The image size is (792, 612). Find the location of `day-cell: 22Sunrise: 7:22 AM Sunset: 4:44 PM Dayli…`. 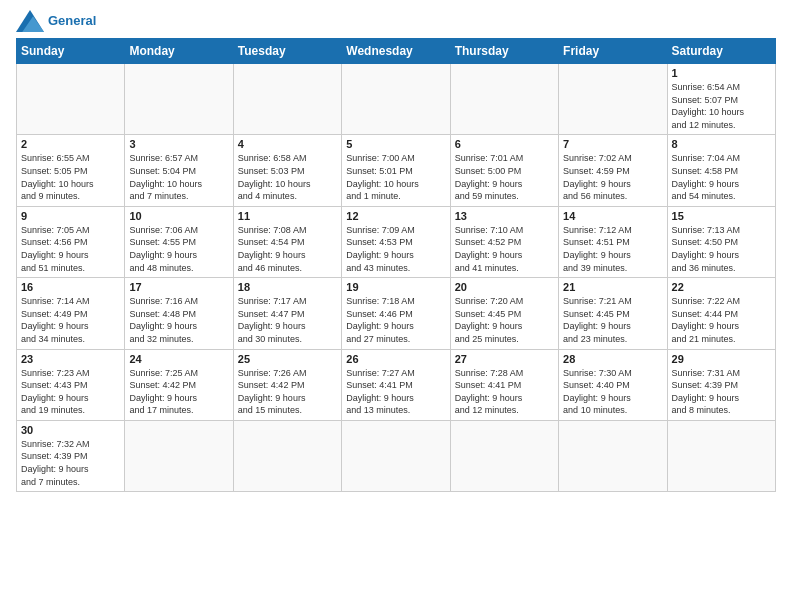

day-cell: 22Sunrise: 7:22 AM Sunset: 4:44 PM Dayli… is located at coordinates (721, 314).